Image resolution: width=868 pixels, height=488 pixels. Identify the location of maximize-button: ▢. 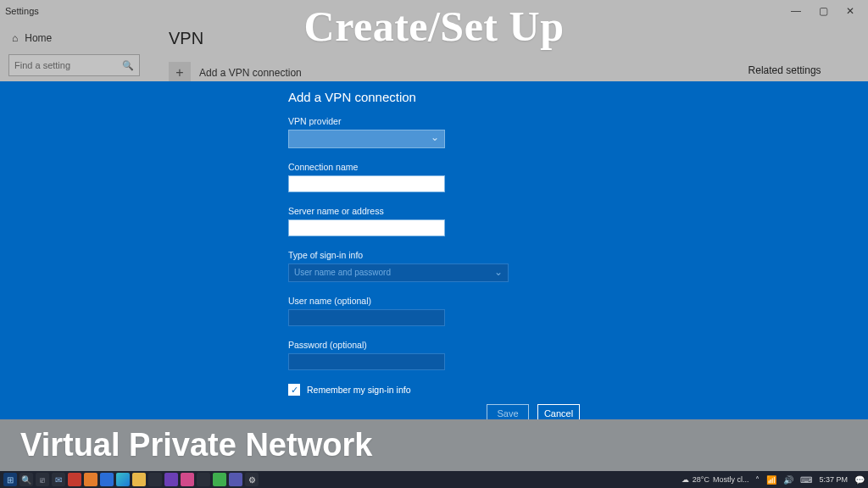
(823, 11).